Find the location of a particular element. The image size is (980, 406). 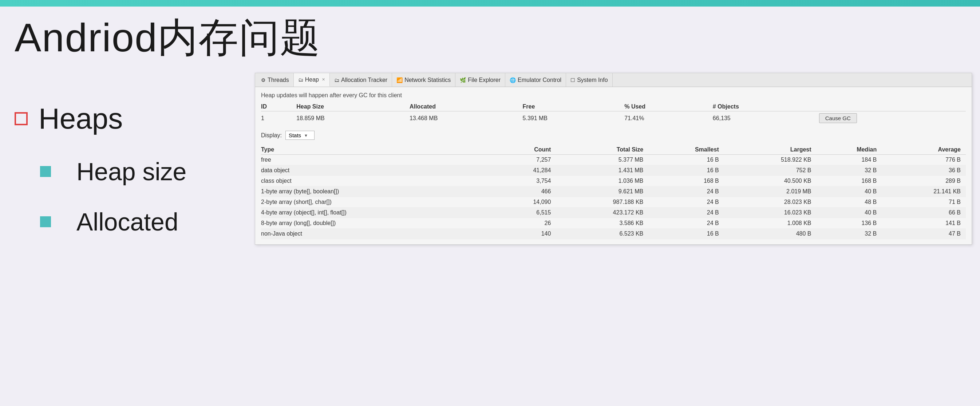

stats-row: 2-byte array (short[], char[])14,090987.… is located at coordinates (613, 202).